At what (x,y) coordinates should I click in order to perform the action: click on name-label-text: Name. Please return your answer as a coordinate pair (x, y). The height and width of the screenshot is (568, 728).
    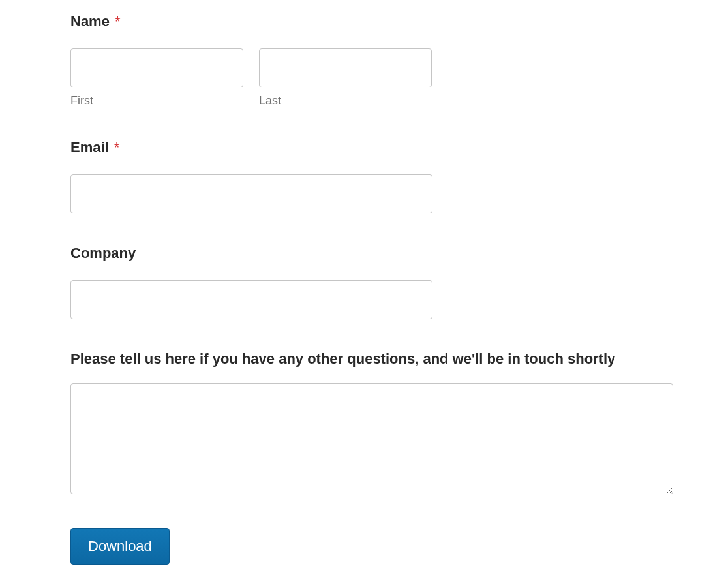
    Looking at the image, I should click on (90, 21).